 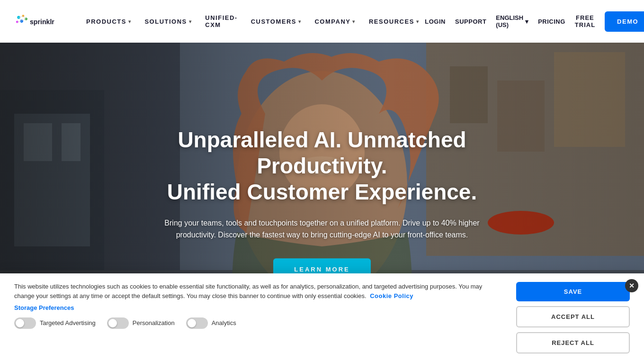 What do you see at coordinates (40, 21) in the screenshot?
I see `site-logo: sprinklr` at bounding box center [40, 21].